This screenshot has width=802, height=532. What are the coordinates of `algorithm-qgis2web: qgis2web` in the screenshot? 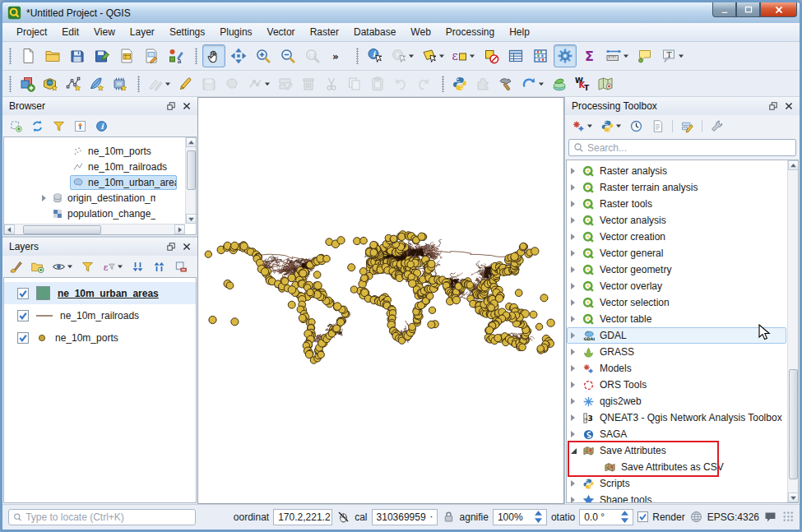 It's located at (676, 401).